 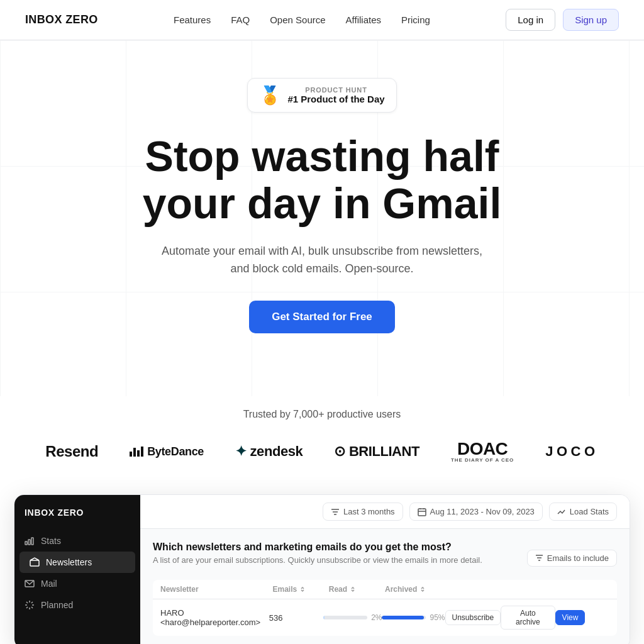 I want to click on app-sidebar: INBOX ZERO Stats Newsletters, so click(x=77, y=570).